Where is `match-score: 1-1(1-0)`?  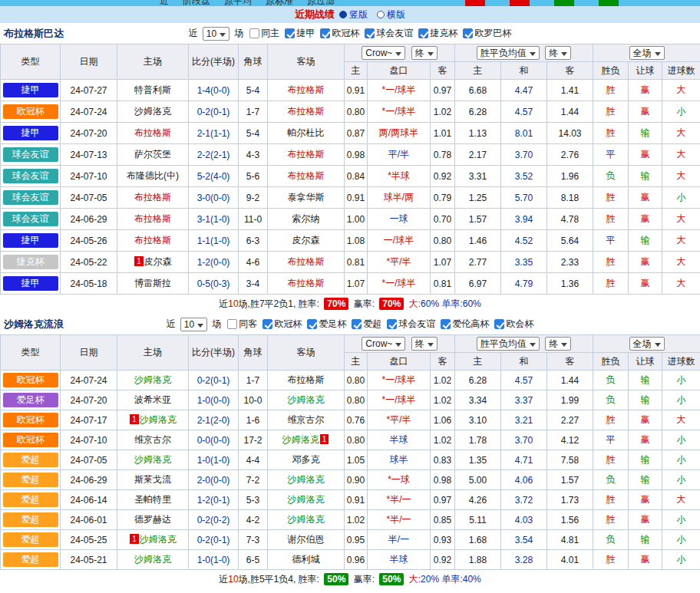 match-score: 1-1(1-0) is located at coordinates (213, 241).